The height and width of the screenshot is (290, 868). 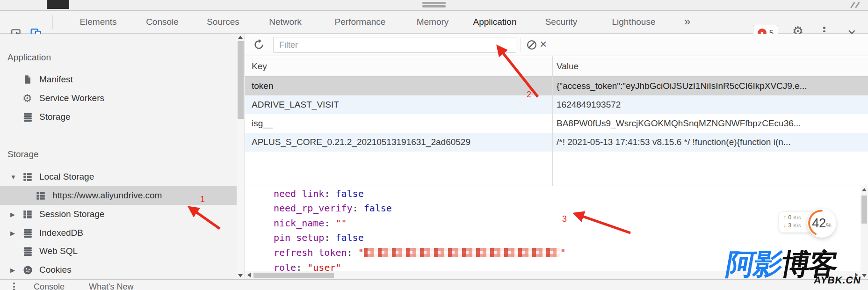 What do you see at coordinates (687, 22) in the screenshot?
I see `more-tabs-icon: »` at bounding box center [687, 22].